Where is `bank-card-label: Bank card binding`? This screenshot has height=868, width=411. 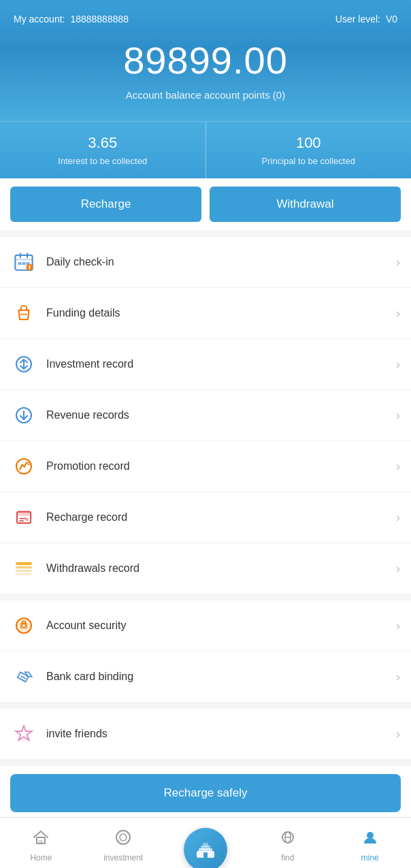
bank-card-label: Bank card binding is located at coordinates (221, 677).